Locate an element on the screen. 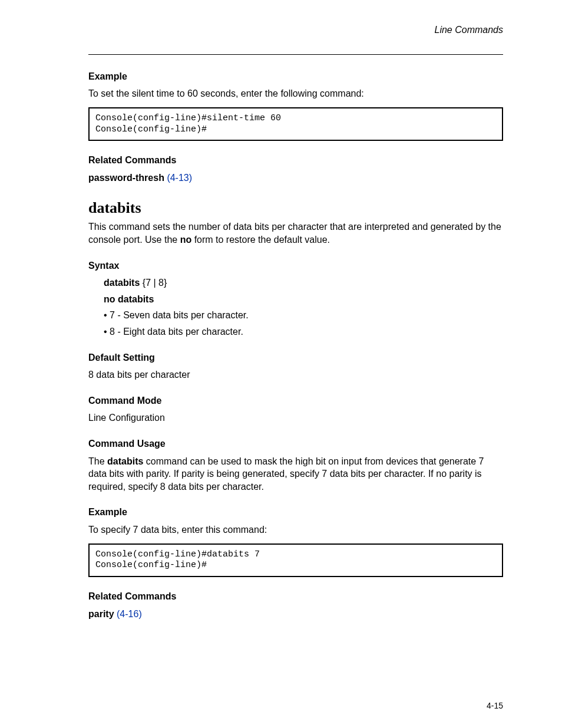  syntax-args: {7 | 8} is located at coordinates (153, 283).